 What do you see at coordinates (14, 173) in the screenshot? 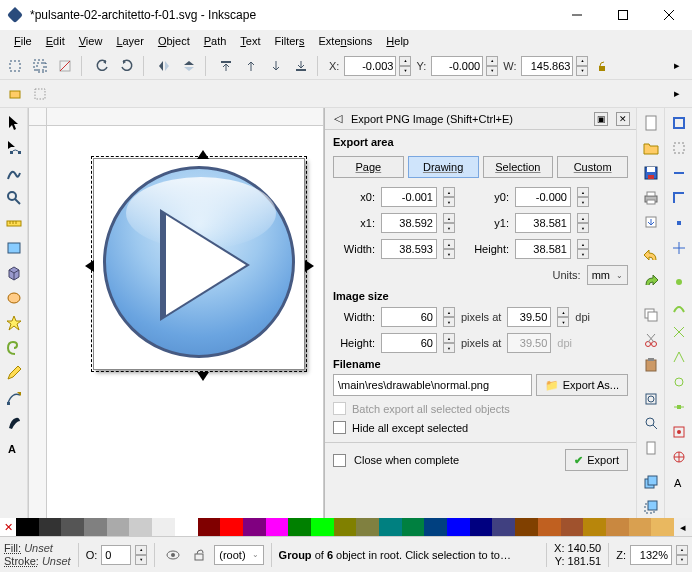
I see `tweak-tool-icon` at bounding box center [14, 173].